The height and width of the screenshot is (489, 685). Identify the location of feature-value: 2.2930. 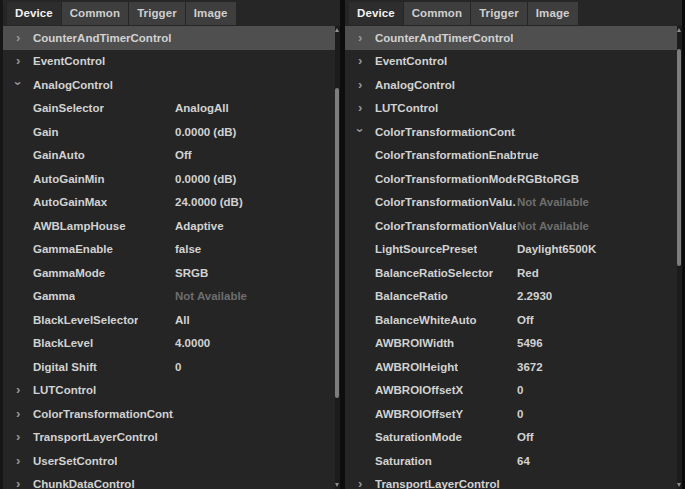
(534, 296).